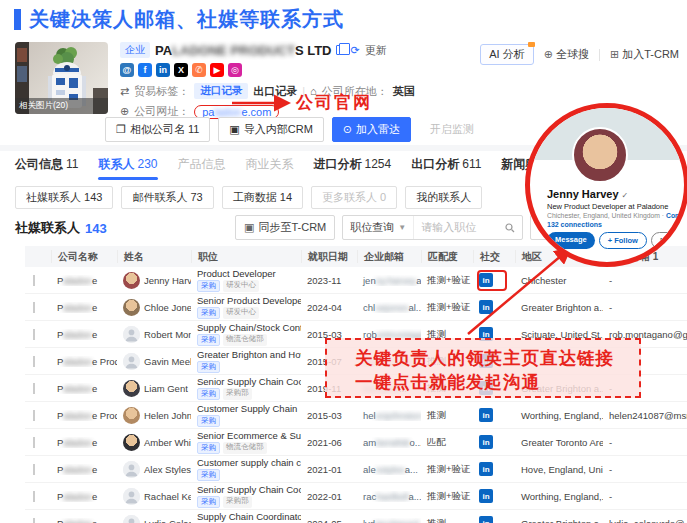 The image size is (687, 523). Describe the element at coordinates (221, 91) in the screenshot. I see `import-record-tag: 进口记录` at that location.